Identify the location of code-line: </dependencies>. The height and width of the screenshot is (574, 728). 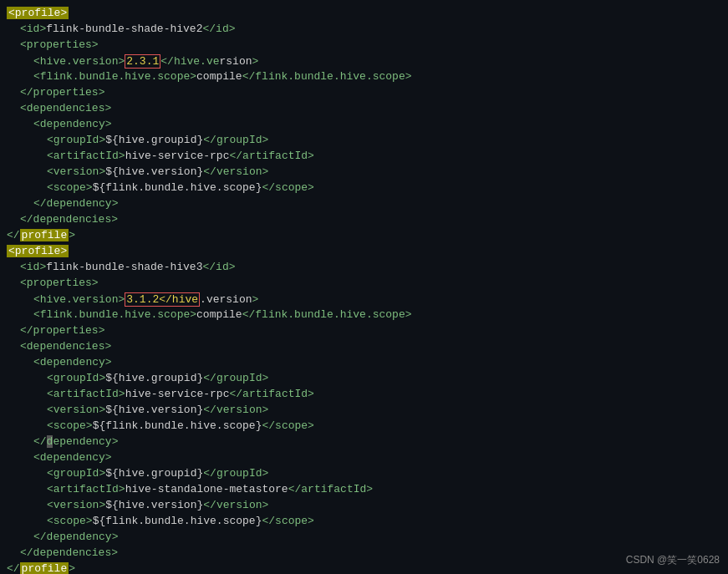
(364, 221).